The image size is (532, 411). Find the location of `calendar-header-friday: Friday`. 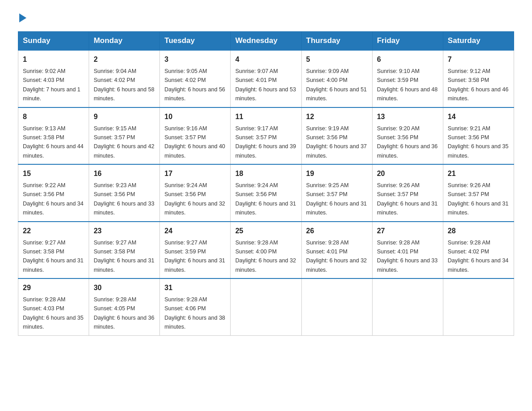

calendar-header-friday: Friday is located at coordinates (408, 41).